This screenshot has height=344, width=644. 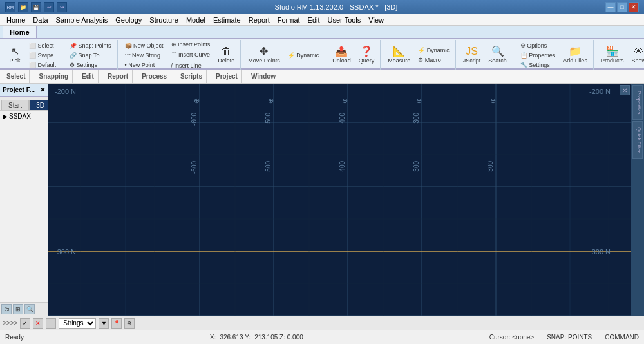 What do you see at coordinates (263, 76) in the screenshot?
I see `toolbar-window-section: Window` at bounding box center [263, 76].